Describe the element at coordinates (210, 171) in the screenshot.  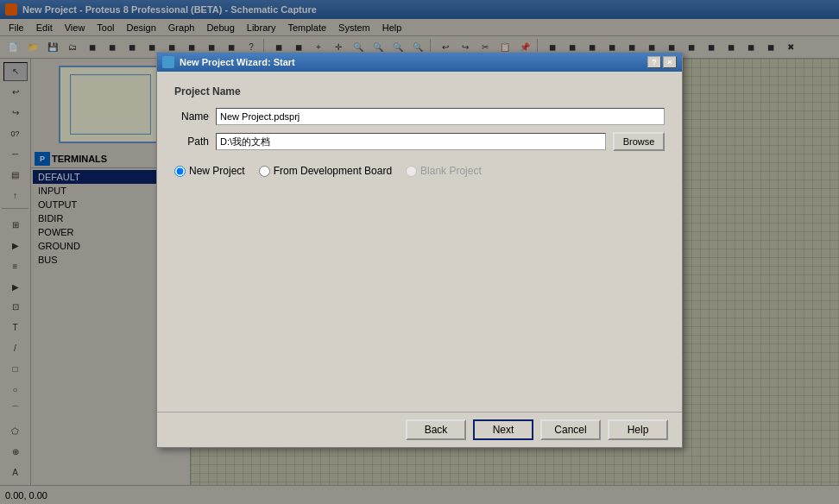
I see `radio-new-project: New Project` at that location.